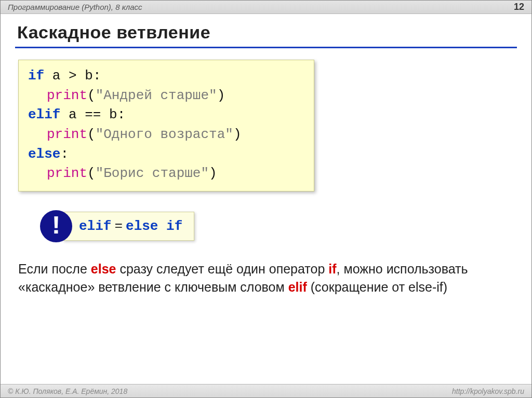 The width and height of the screenshot is (532, 398). I want to click on str-lit: "Борис старше", so click(152, 173).